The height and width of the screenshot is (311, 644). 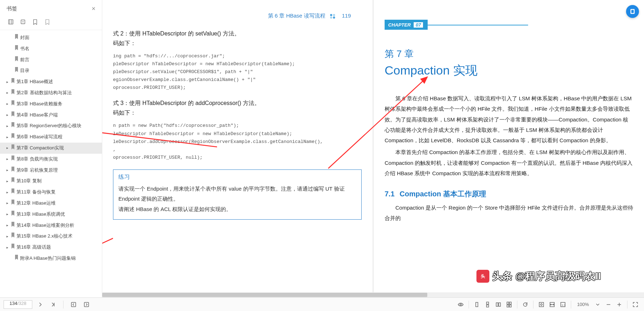 What do you see at coordinates (11, 22) in the screenshot?
I see `expand-all-icon` at bounding box center [11, 22].